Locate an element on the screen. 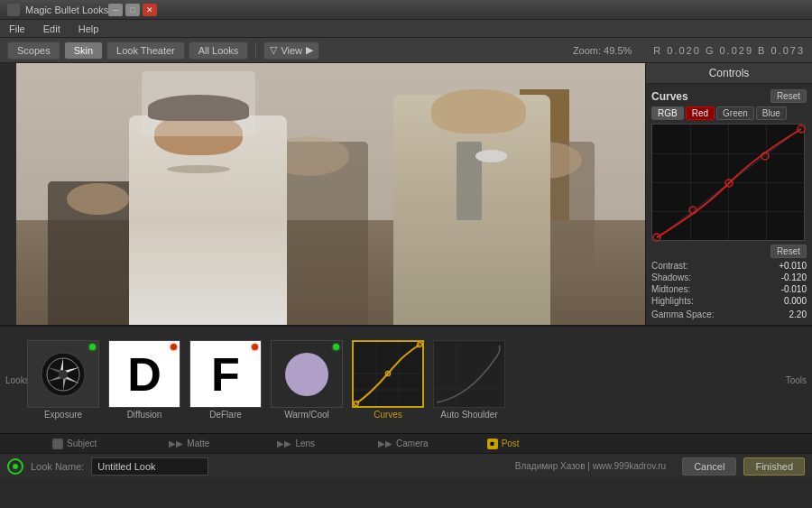  curves-display is located at coordinates (728, 182).